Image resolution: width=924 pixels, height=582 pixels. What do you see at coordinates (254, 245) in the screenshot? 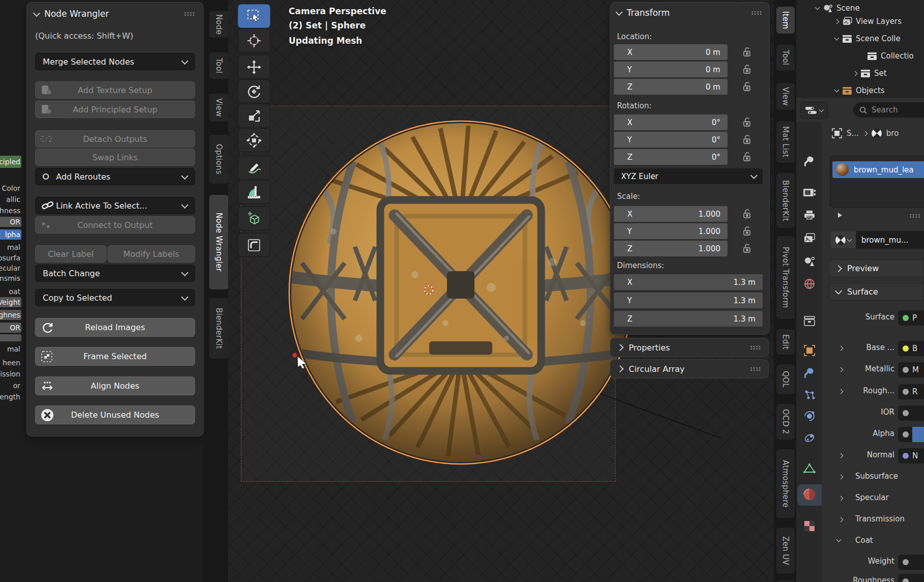
I see `tool-corner` at bounding box center [254, 245].